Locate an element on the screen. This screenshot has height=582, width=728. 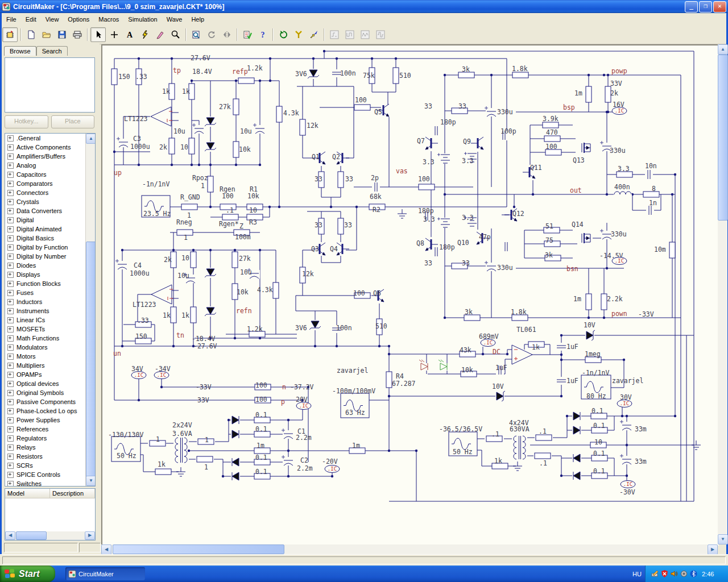
zoom-button is located at coordinates (175, 35).